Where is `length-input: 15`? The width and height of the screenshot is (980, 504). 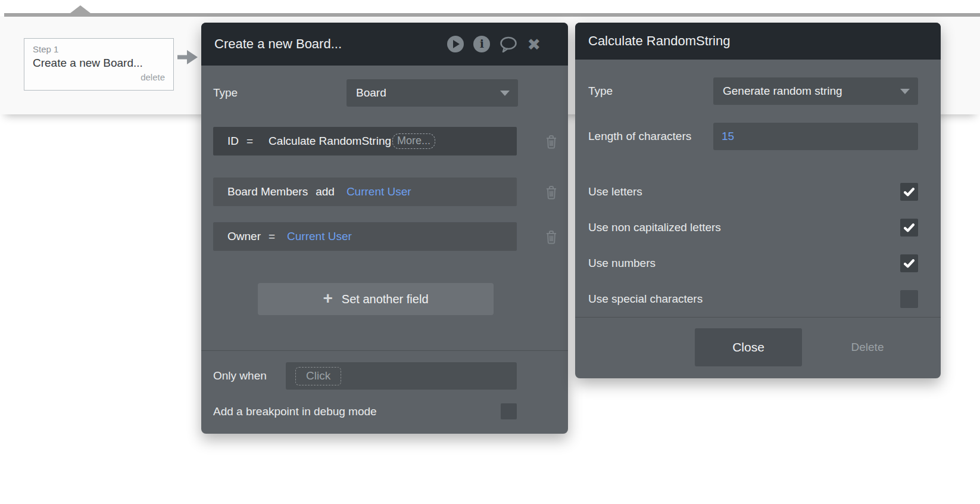
length-input: 15 is located at coordinates (816, 136).